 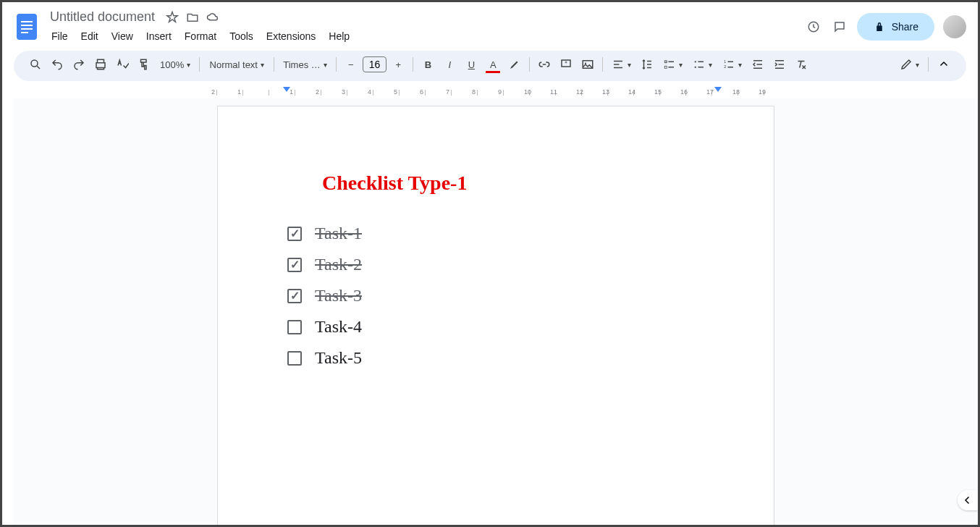 What do you see at coordinates (801, 64) in the screenshot?
I see `clear-format-icon` at bounding box center [801, 64].